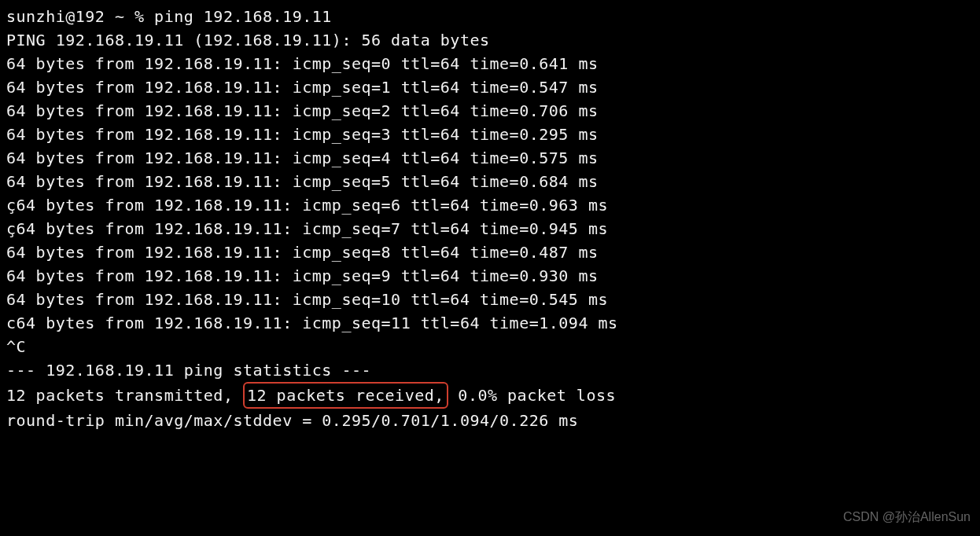  What do you see at coordinates (490, 134) in the screenshot?
I see `ping-reply: 64 bytes from 192.168.19.11: icmp_seq=3 …` at bounding box center [490, 134].